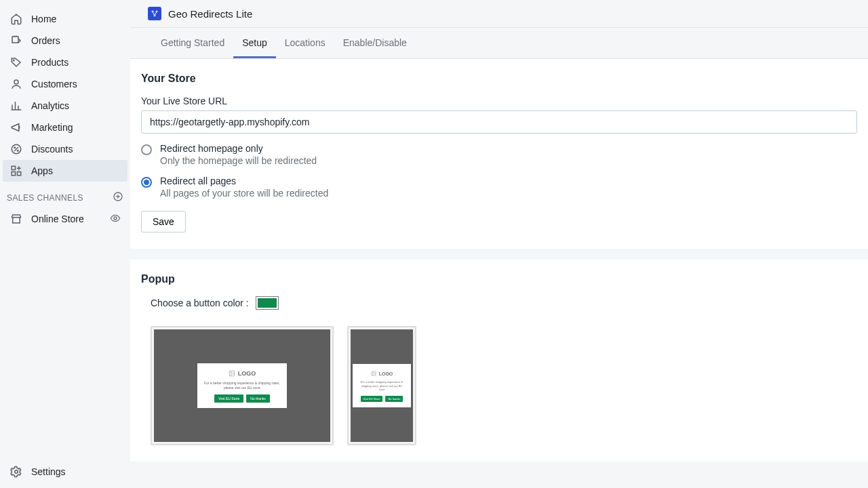 This screenshot has height=488, width=868. I want to click on person-icon, so click(16, 84).